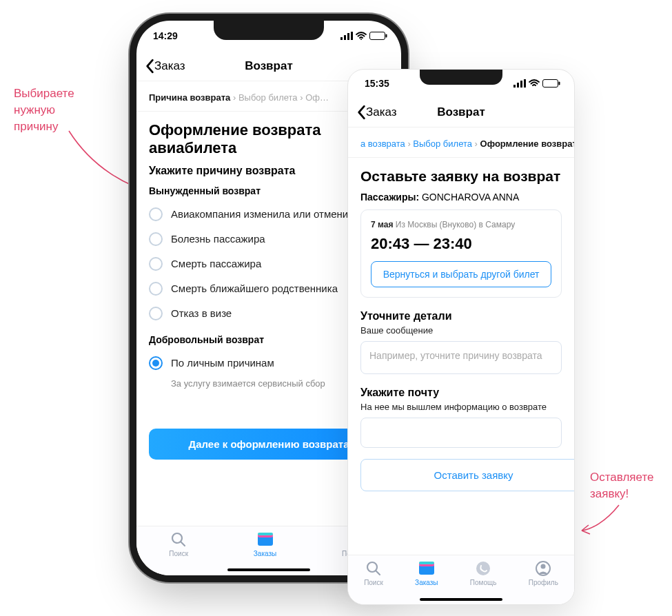 This screenshot has width=672, height=616. What do you see at coordinates (461, 254) in the screenshot?
I see `ticket-card: 7 мая Из Москвы (Внуково) в Самару 20:43…` at bounding box center [461, 254].